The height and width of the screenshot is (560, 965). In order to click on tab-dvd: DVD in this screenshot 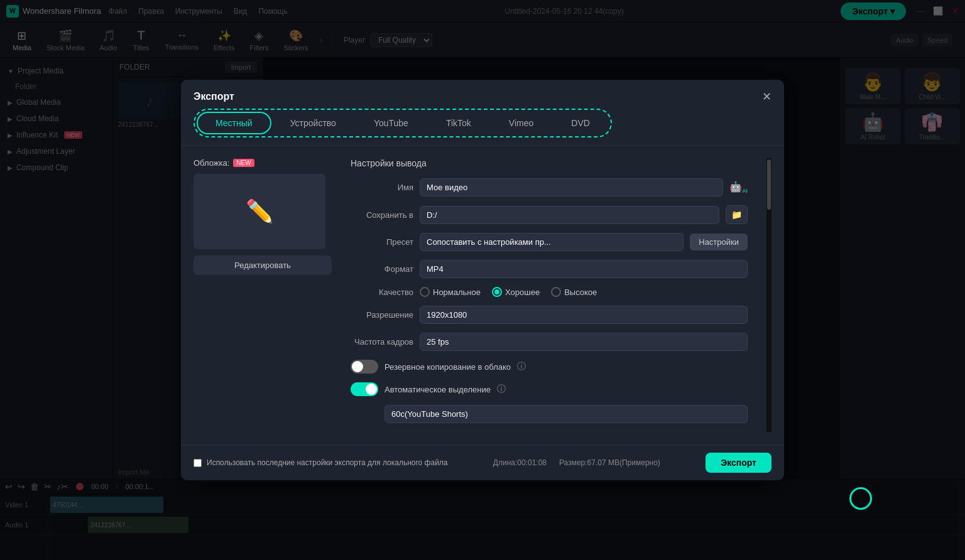, I will do `click(581, 123)`.